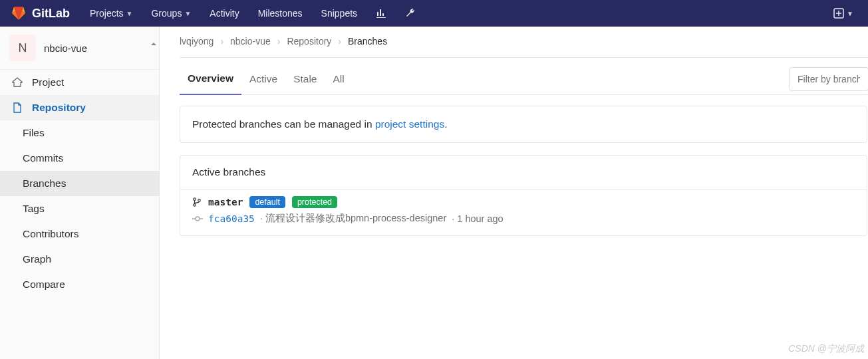 The width and height of the screenshot is (868, 359). I want to click on notice-tail: ., so click(446, 124).